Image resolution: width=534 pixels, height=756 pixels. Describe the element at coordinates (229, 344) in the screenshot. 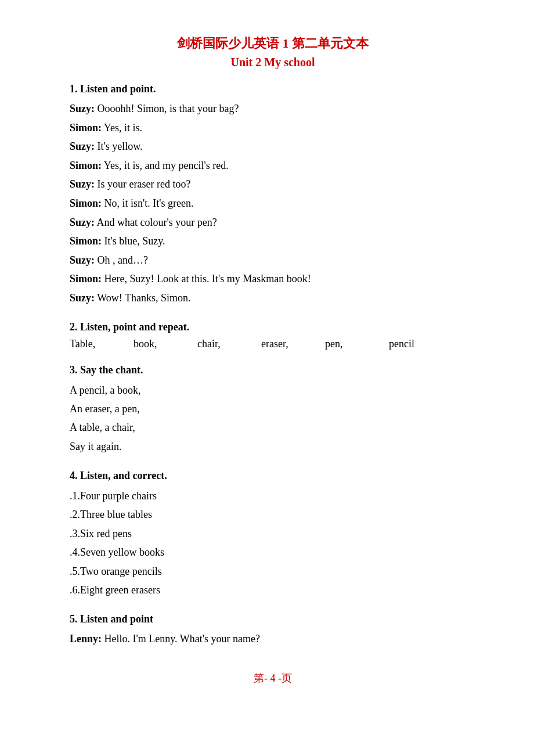

I see `vocab-item: chair,` at that location.